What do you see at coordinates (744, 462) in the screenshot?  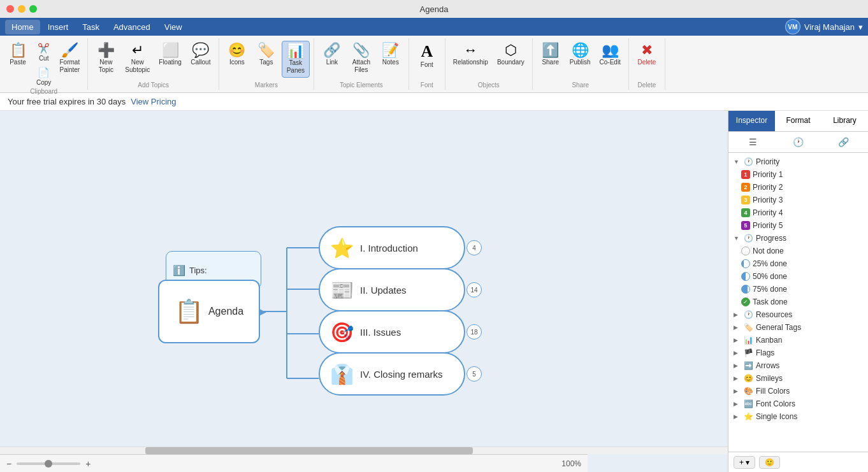 I see `add-inspector-button: + ▾` at bounding box center [744, 462].